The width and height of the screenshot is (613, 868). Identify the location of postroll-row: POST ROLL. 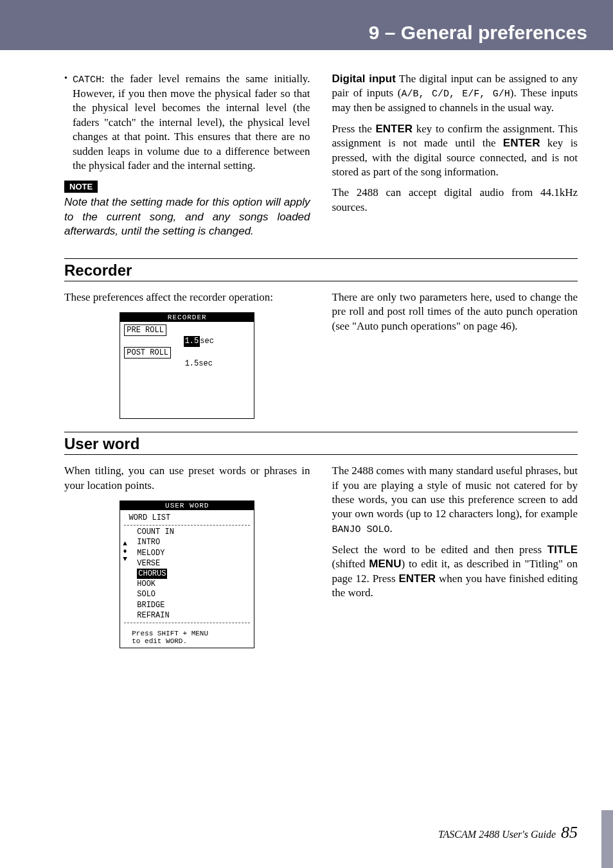
(187, 353).